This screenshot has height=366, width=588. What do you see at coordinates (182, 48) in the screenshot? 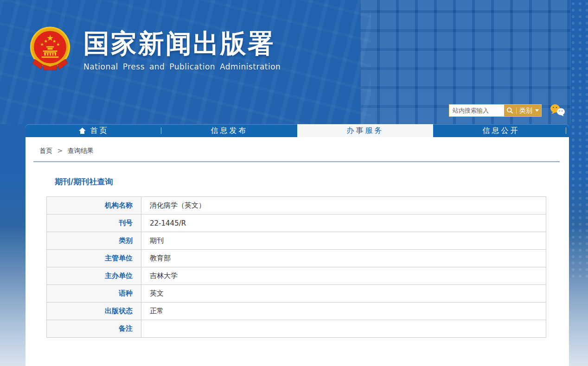
I see `site-titles: 国家新闻出版署 National Press and Publication A…` at bounding box center [182, 48].